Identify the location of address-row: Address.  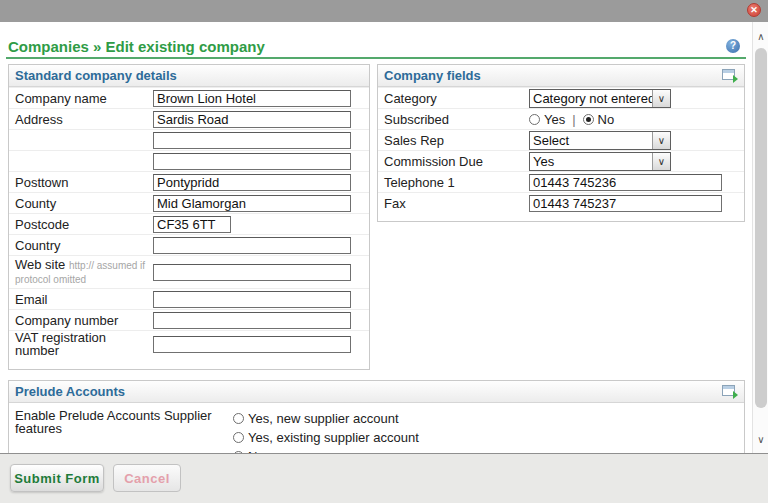
(189, 118).